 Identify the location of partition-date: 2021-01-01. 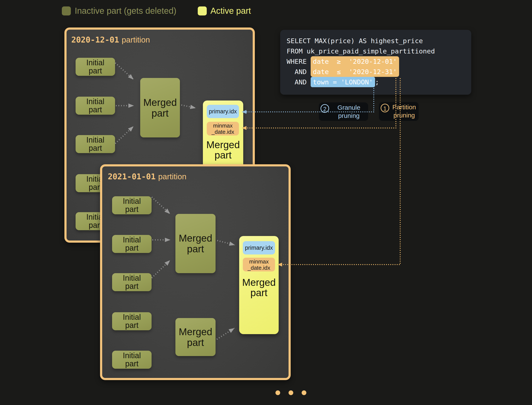
(132, 177).